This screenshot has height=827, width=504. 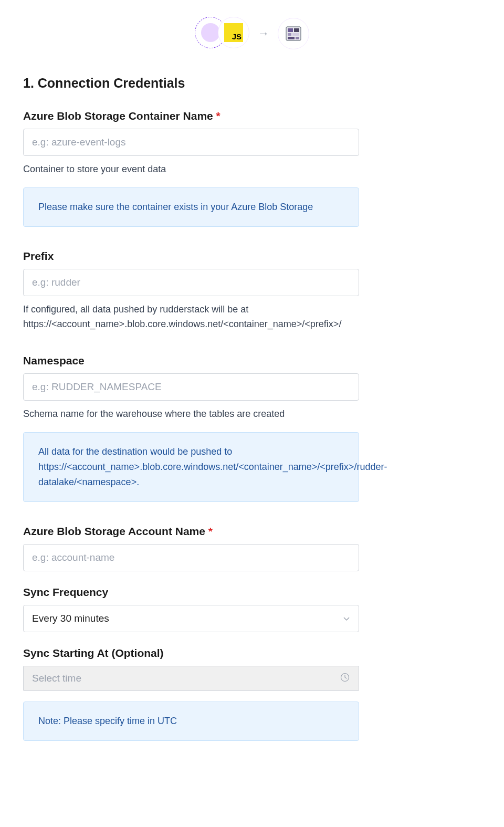 I want to click on js-badge-icon: JS, so click(x=234, y=33).